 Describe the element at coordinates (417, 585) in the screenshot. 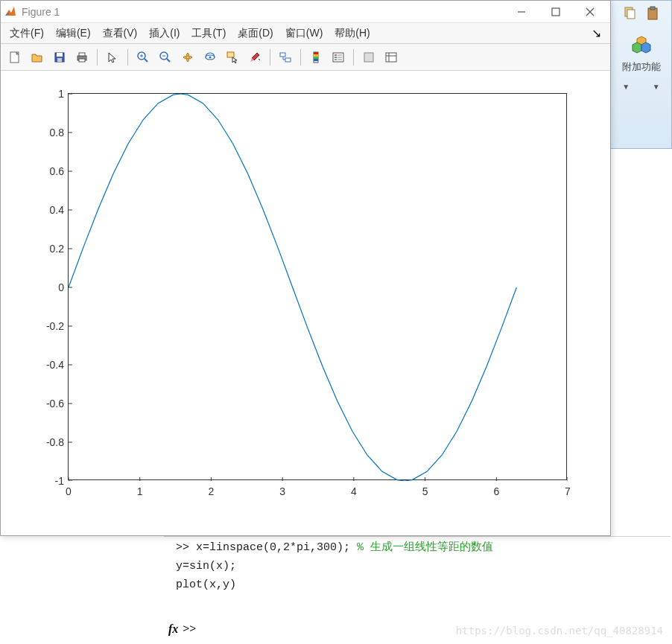

I see `command-line-3: plot(x,y)` at that location.